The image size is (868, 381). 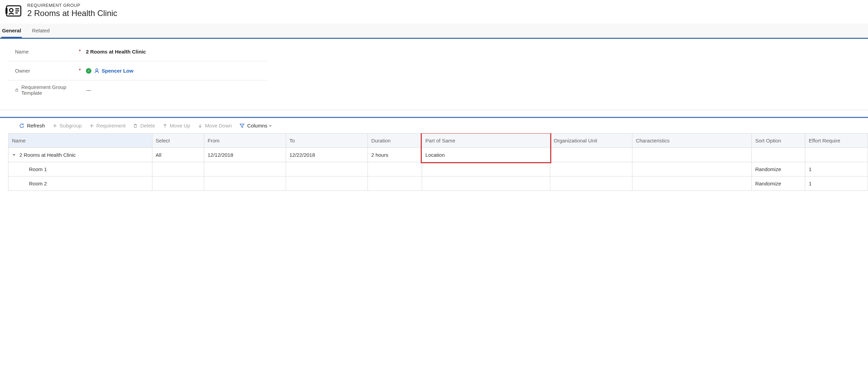 I want to click on delete-button: Delete, so click(x=144, y=125).